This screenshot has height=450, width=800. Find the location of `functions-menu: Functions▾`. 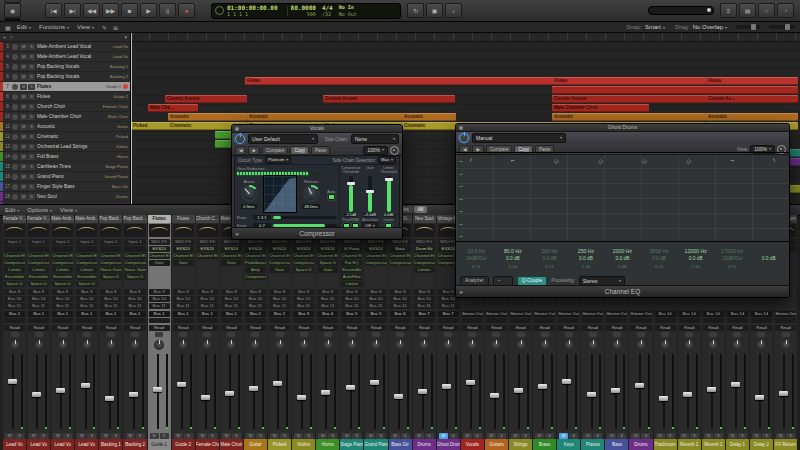

functions-menu: Functions▾ is located at coordinates (54, 27).